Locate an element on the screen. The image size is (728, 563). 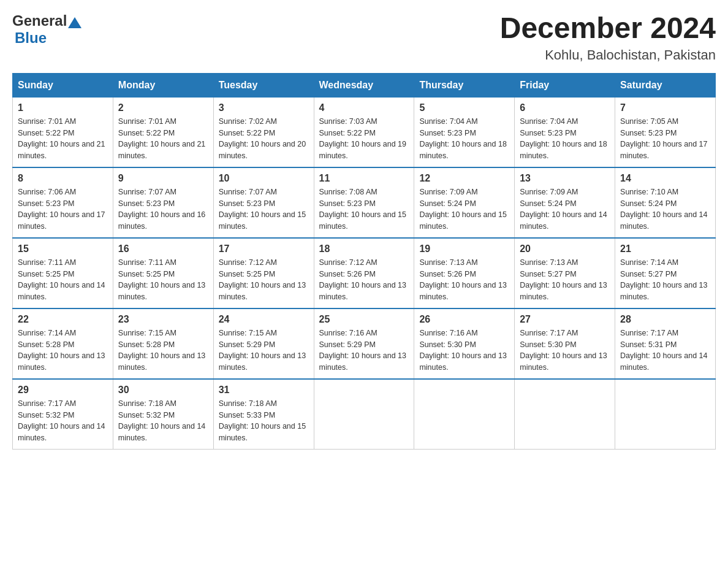
week-row-1: 1 Sunrise: 7:01 AM Sunset: 5:22 PM Dayli… is located at coordinates (364, 132).